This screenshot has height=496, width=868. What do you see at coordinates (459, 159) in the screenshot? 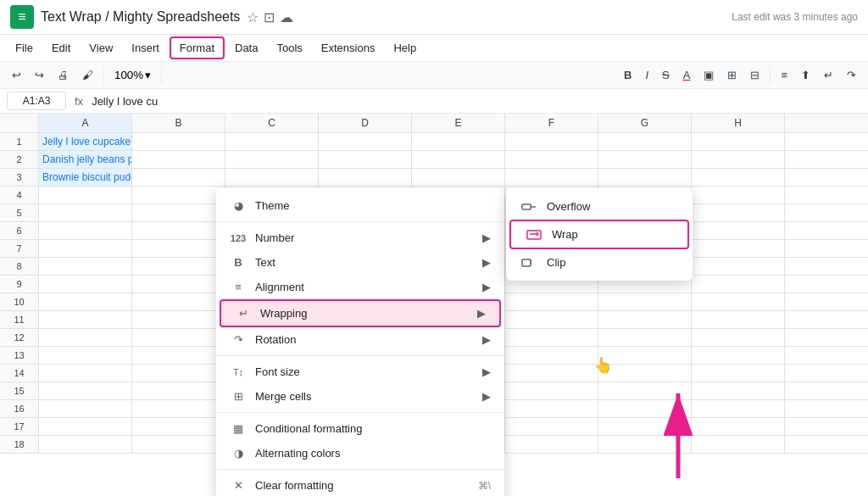
I see `cell-E2` at bounding box center [459, 159].